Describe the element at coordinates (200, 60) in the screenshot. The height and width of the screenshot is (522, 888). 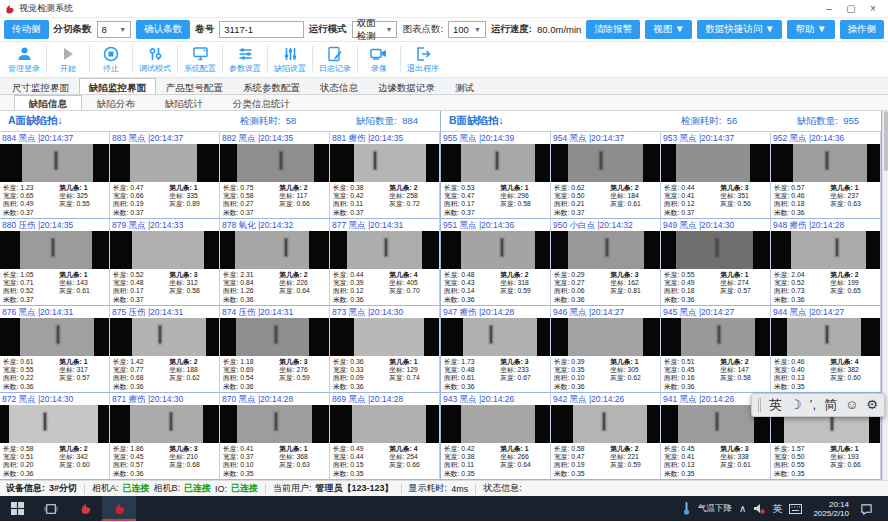
I see `action-monitor: 系统配置` at that location.